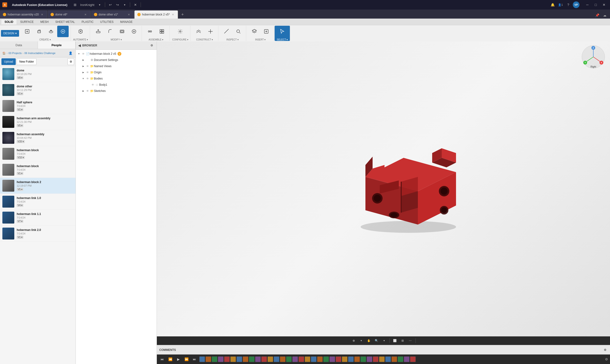 The height and width of the screenshot is (364, 610). Describe the element at coordinates (226, 31) in the screenshot. I see `measure-button` at that location.